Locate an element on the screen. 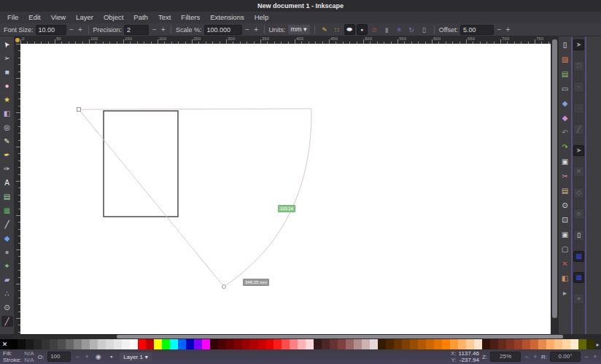  font-size-plus-button: + is located at coordinates (80, 29).